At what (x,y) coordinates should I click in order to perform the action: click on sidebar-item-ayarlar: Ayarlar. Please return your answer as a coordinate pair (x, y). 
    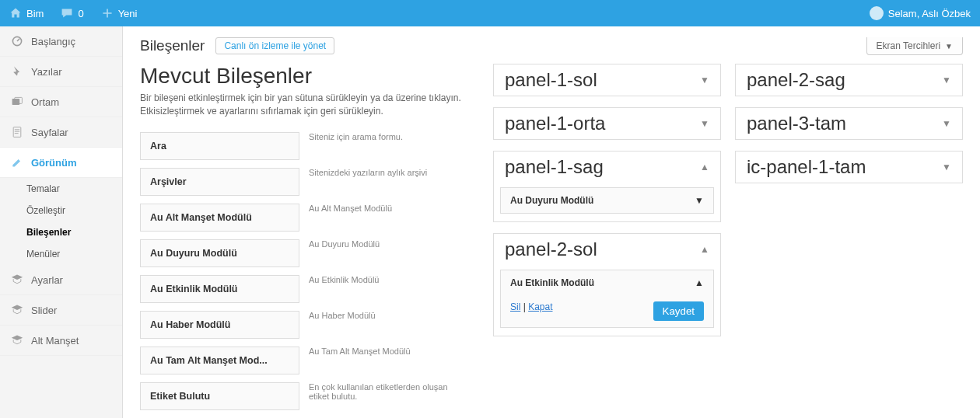
    Looking at the image, I should click on (61, 280).